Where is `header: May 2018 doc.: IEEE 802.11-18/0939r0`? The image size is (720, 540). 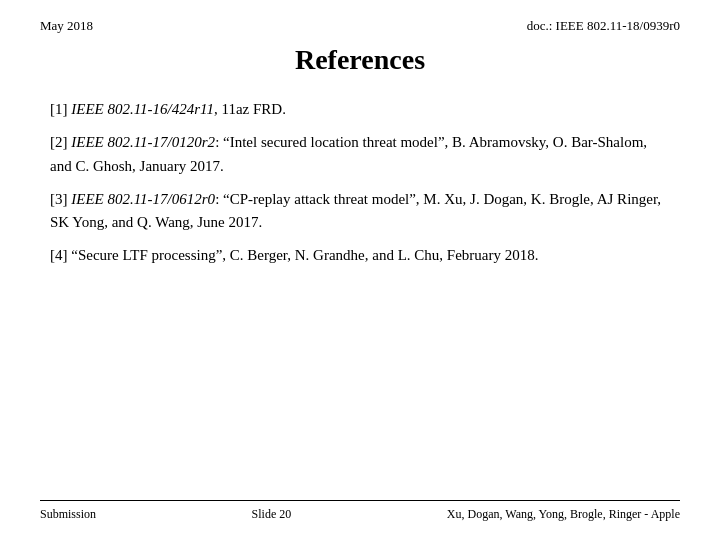
header: May 2018 doc.: IEEE 802.11-18/0939r0 is located at coordinates (360, 26).